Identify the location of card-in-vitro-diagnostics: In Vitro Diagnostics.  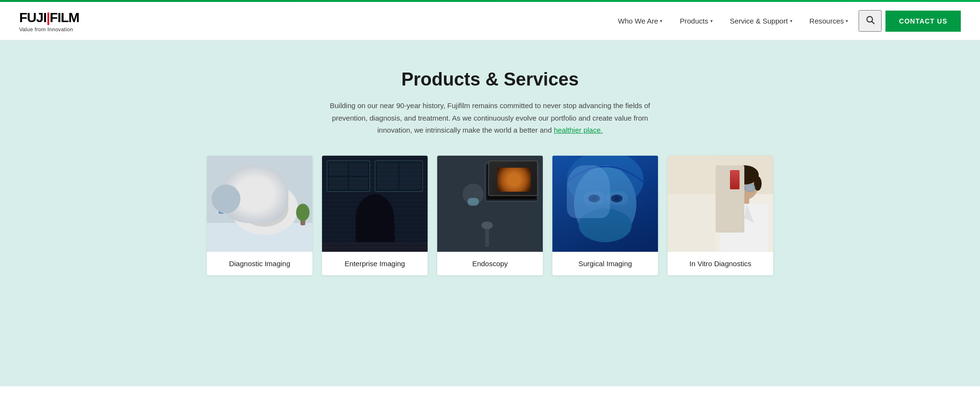
(720, 215).